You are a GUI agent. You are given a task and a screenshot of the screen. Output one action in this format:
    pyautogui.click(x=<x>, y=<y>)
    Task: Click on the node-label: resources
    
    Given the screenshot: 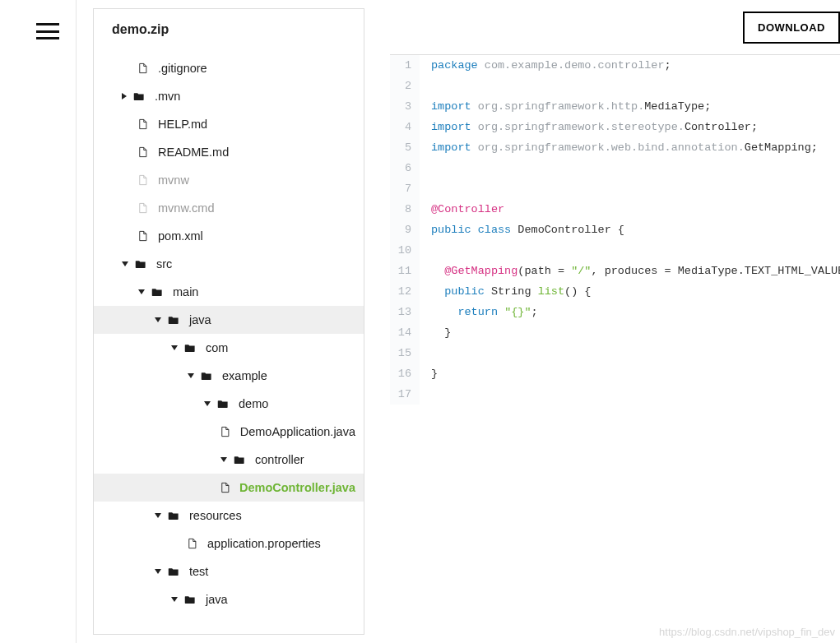 What is the action you would take?
    pyautogui.click(x=216, y=516)
    